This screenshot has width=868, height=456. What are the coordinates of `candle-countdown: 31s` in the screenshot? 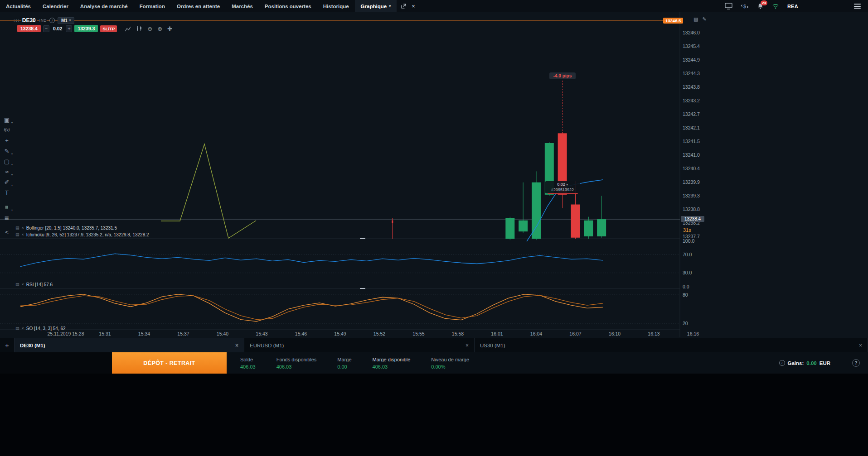 It's located at (687, 230).